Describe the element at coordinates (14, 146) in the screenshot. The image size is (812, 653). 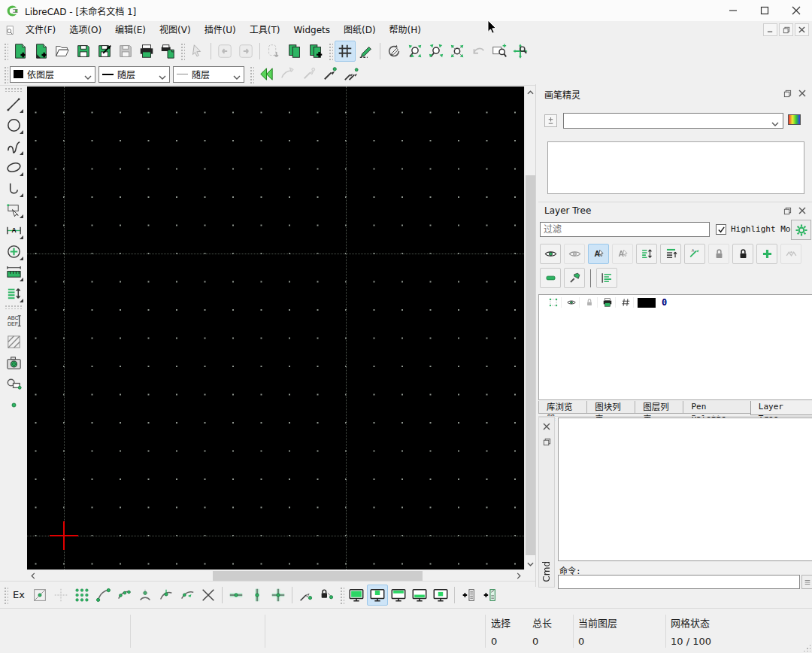
I see `curve-tool-button` at that location.